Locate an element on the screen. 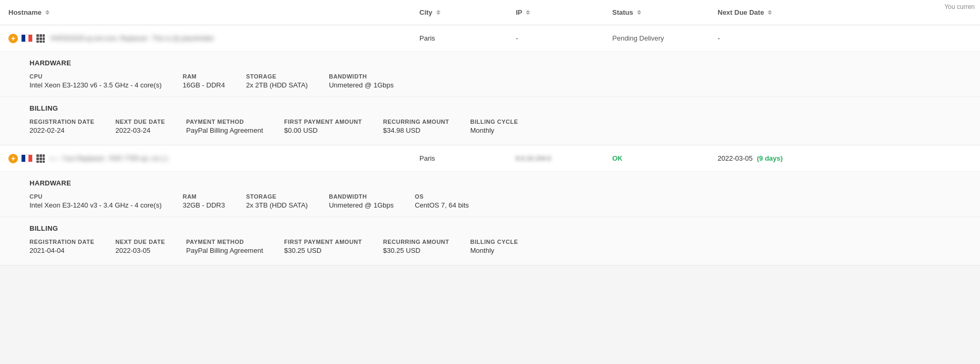 The image size is (980, 364). server-2-os-label: OS is located at coordinates (442, 196).